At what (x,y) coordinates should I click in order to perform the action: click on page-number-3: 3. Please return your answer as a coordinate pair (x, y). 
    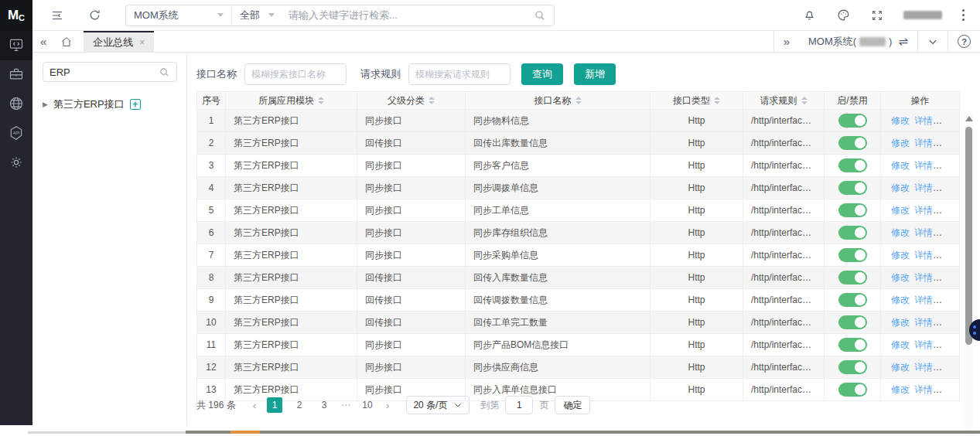
    Looking at the image, I should click on (324, 405).